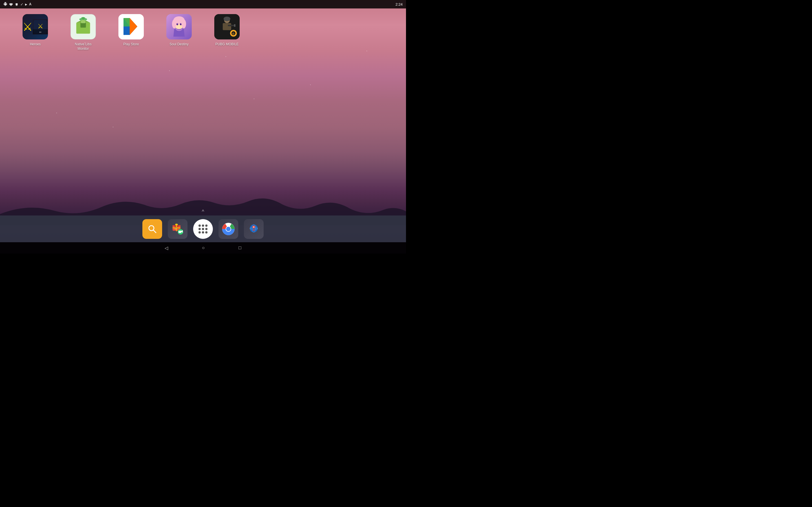 The width and height of the screenshot is (812, 507). I want to click on app-icon-native-libs, so click(83, 27).